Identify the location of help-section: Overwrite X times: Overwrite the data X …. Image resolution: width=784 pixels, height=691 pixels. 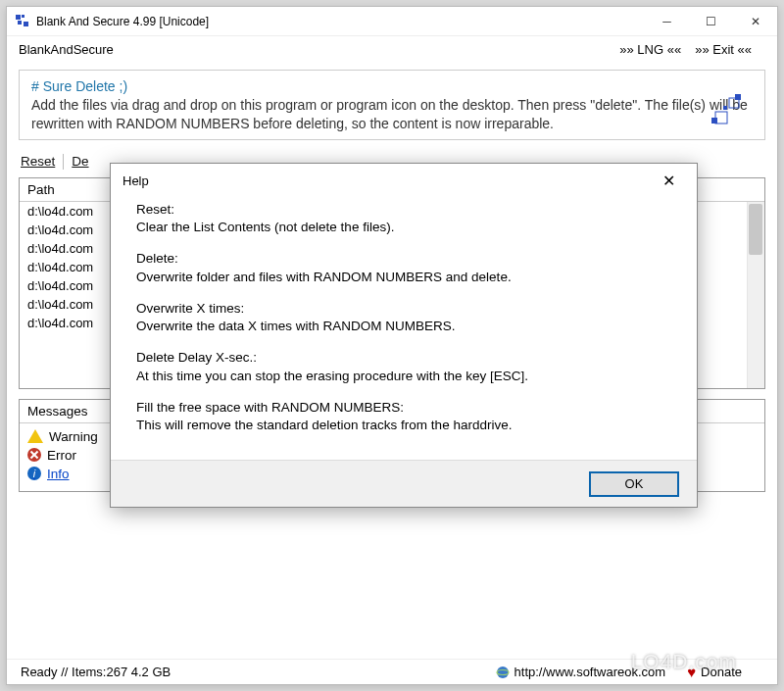
(404, 318).